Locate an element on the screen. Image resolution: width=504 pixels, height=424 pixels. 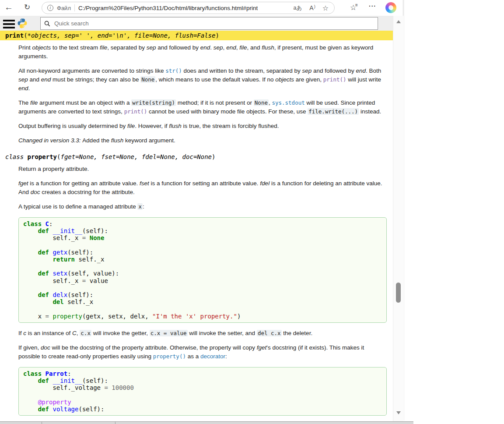
text-run: All non-keyword arguments are converted … is located at coordinates (92, 71).